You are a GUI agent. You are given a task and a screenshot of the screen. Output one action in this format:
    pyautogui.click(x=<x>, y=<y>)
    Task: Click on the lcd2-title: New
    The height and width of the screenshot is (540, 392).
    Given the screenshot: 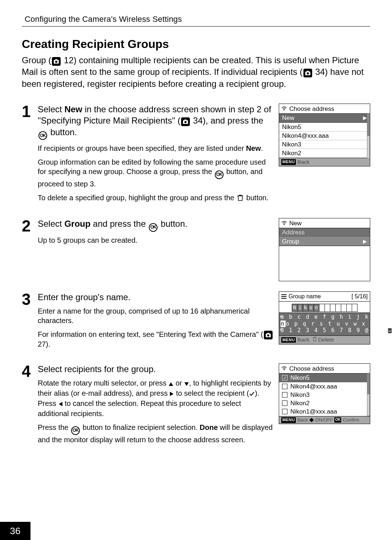 What is the action you would take?
    pyautogui.click(x=295, y=223)
    